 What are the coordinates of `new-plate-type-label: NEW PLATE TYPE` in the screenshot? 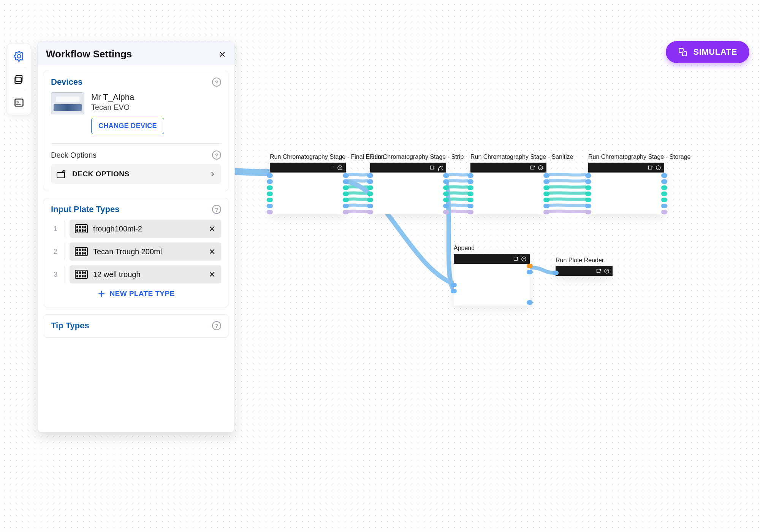 It's located at (142, 294).